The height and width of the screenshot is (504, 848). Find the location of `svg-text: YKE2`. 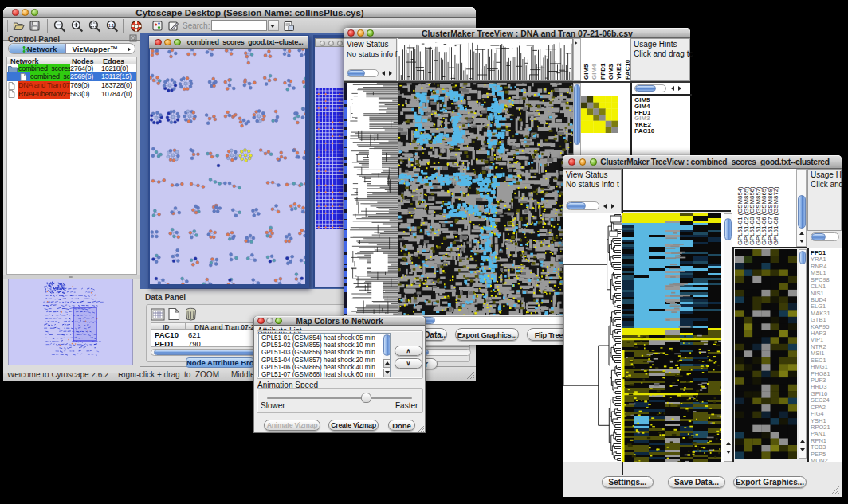

svg-text: YKE2 is located at coordinates (618, 72).